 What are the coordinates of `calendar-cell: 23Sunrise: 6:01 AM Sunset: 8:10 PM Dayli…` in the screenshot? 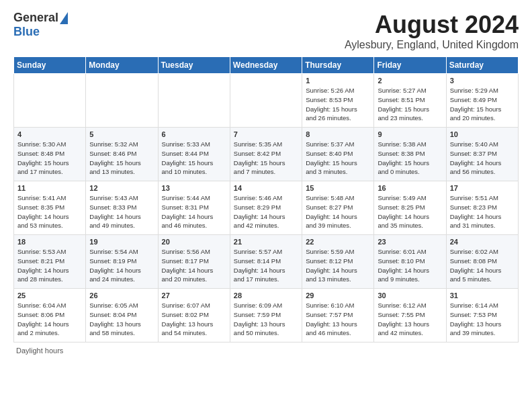 It's located at (410, 262).